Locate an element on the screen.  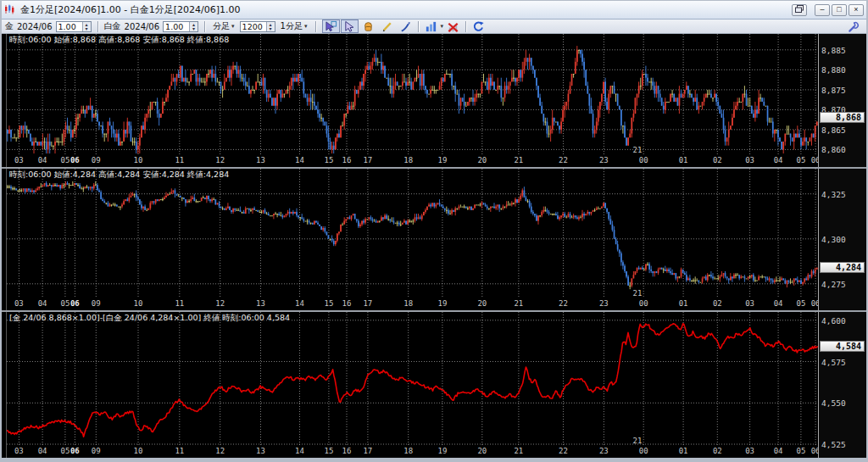
time-axis-label: 01 is located at coordinates (683, 303).